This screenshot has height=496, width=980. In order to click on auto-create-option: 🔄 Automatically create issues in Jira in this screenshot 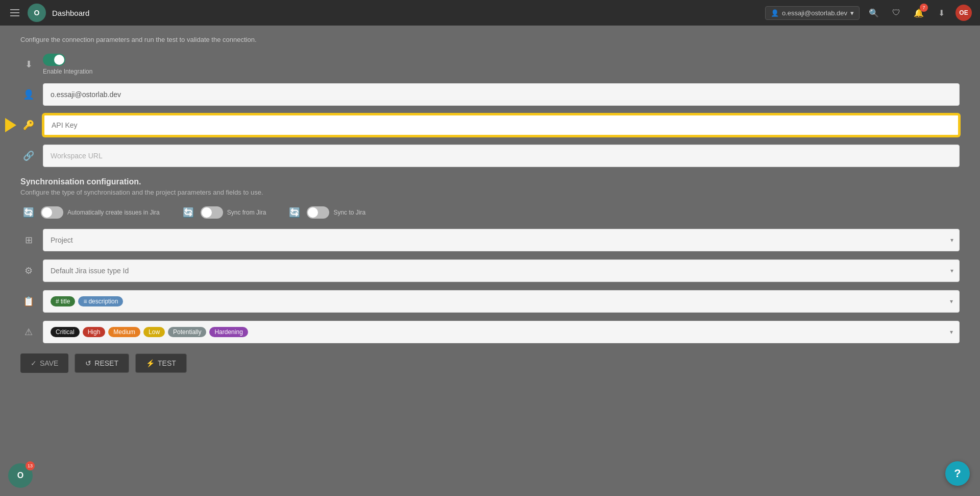, I will do `click(90, 212)`.